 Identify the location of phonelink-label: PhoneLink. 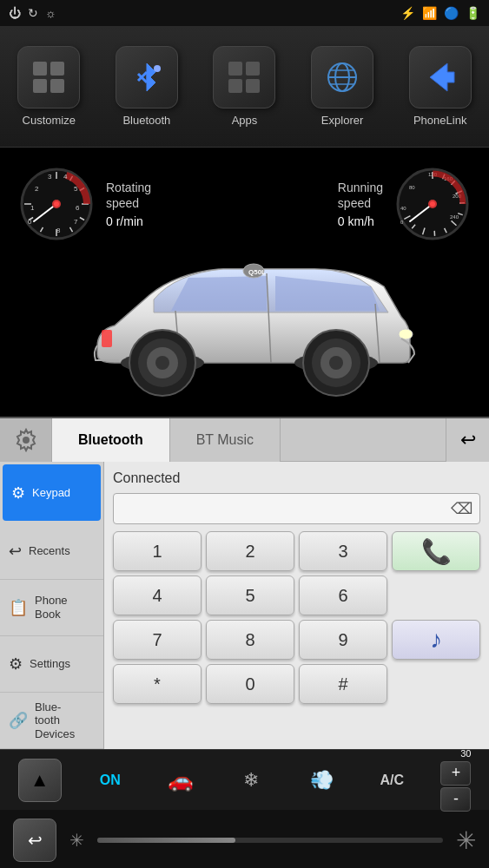
(439, 120).